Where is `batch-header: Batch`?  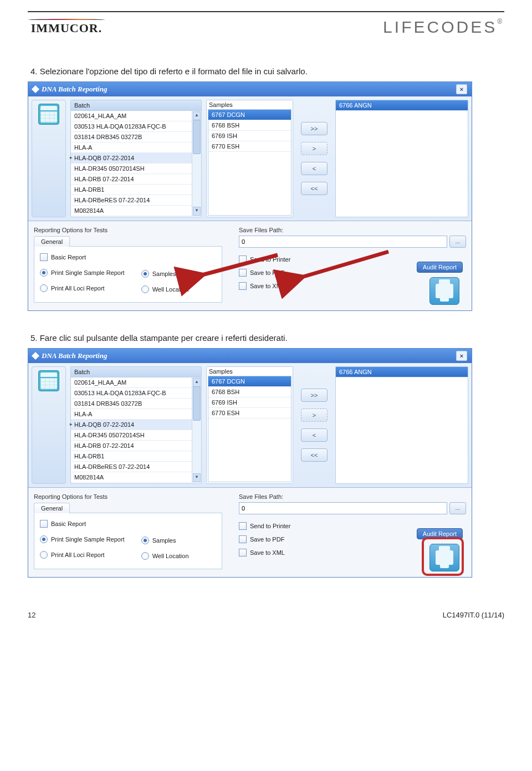
batch-header: Batch is located at coordinates (136, 105).